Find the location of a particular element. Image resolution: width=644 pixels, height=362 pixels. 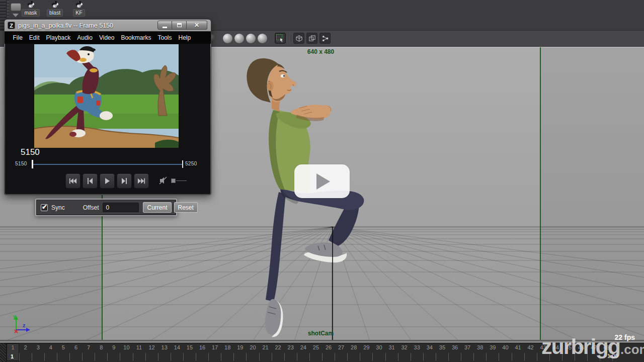

frame-number: 43 is located at coordinates (543, 347).